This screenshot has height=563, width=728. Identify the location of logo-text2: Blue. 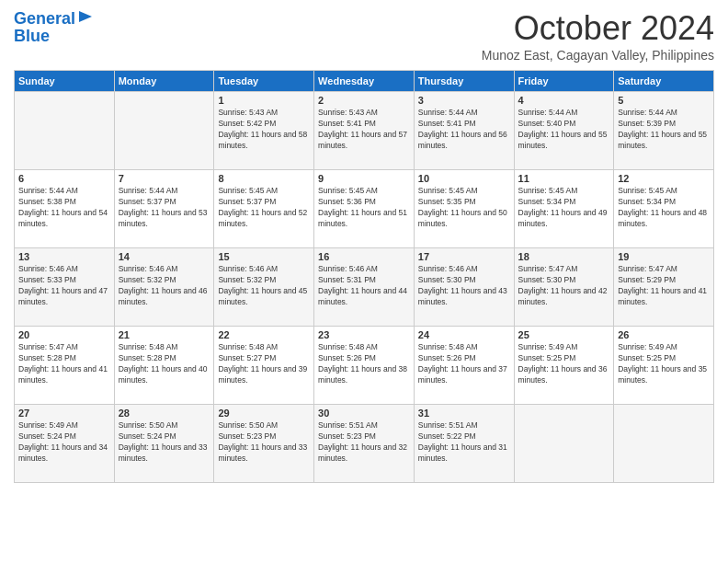
(31, 37).